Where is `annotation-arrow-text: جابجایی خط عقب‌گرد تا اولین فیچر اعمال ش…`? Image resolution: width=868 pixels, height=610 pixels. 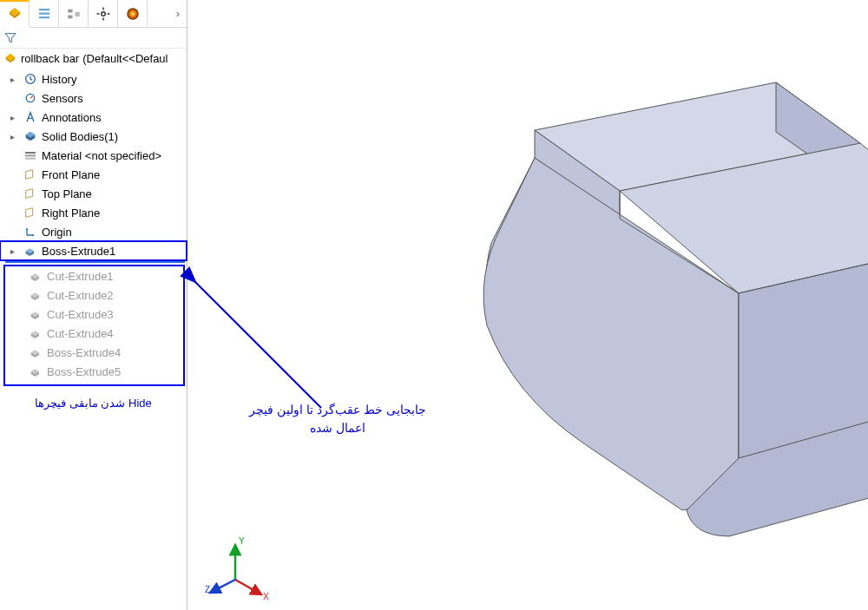 annotation-arrow-text: جابجایی خط عقب‌گرد تا اولین فیچر اعمال ش… is located at coordinates (338, 419).